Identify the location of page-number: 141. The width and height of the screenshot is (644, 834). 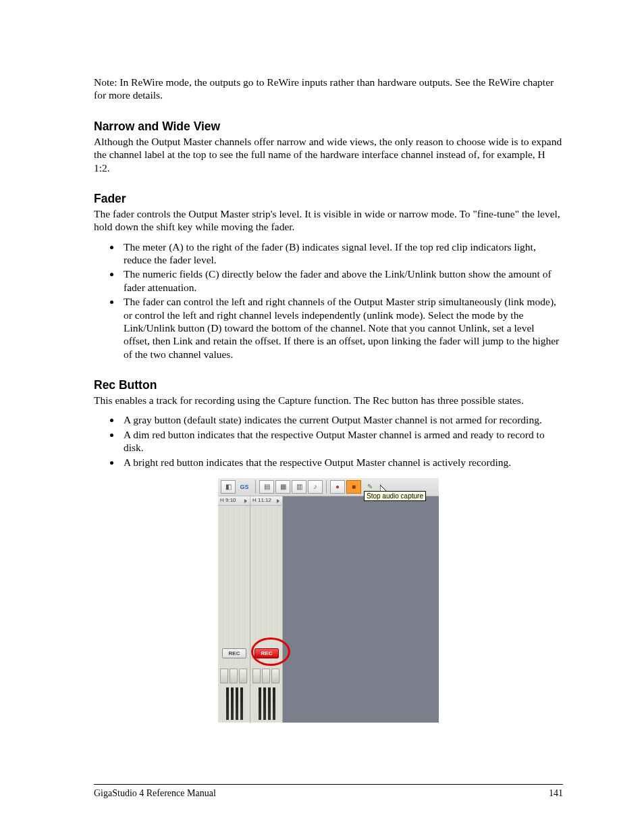
(556, 793).